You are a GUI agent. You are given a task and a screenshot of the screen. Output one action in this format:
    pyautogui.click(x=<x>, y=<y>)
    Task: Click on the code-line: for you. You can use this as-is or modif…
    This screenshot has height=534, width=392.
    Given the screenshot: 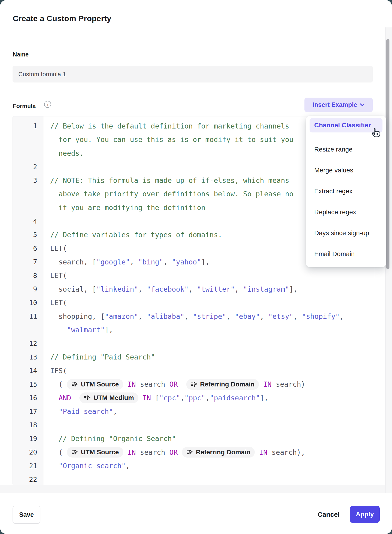 What is the action you would take?
    pyautogui.click(x=168, y=140)
    